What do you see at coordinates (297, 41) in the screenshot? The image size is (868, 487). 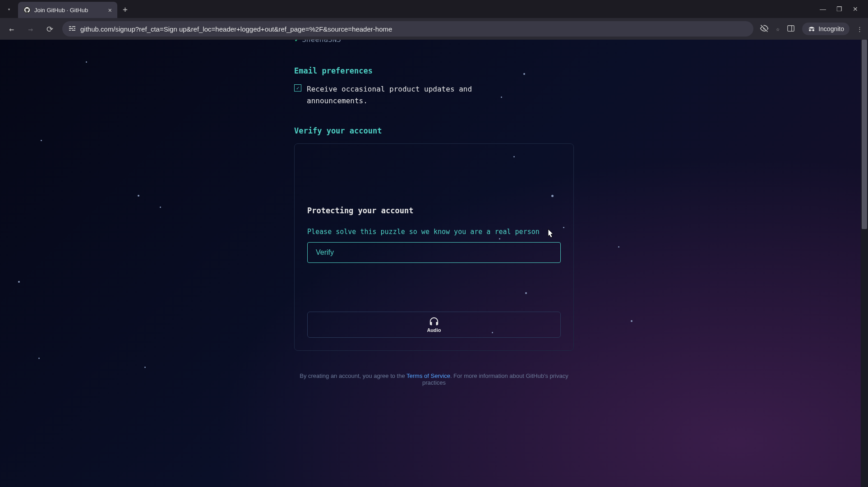 I see `check-icon: ✔` at bounding box center [297, 41].